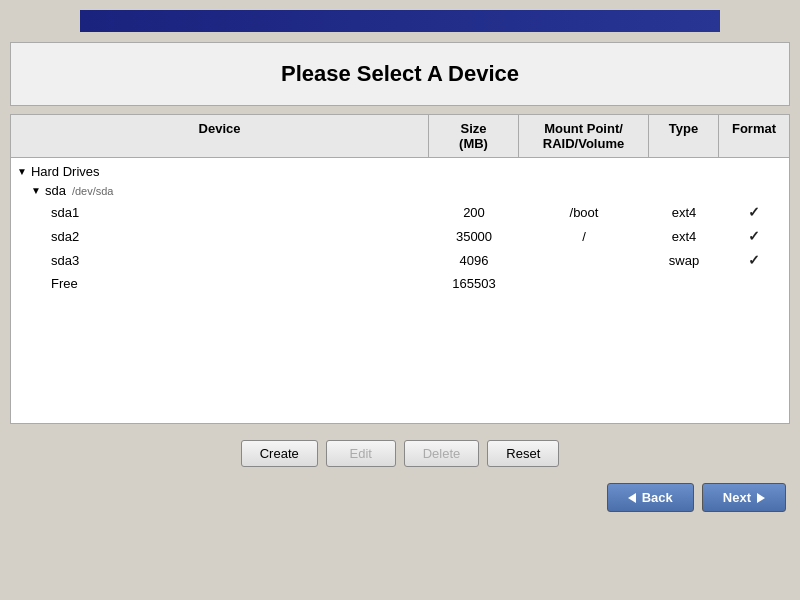  I want to click on table-row: sda2 35000 / ext4 ✓, so click(400, 236).